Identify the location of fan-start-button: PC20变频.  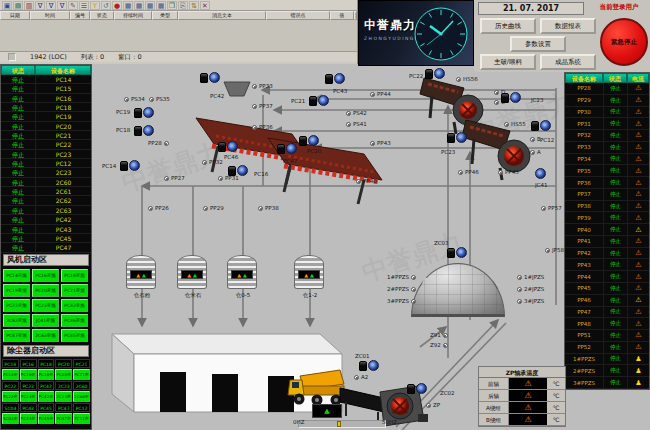
(46, 290).